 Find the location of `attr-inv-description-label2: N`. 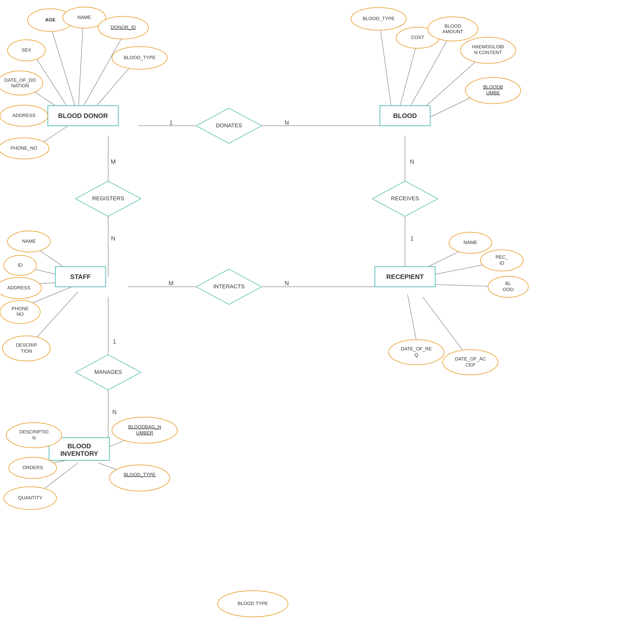

attr-inv-description-label2: N is located at coordinates (34, 438).